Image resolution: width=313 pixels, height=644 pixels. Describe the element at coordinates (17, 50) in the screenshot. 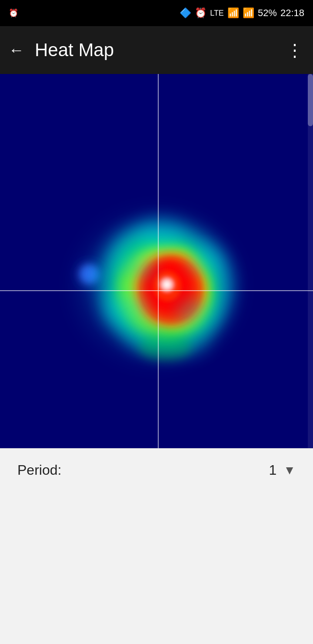

I see `back-button: ←` at that location.